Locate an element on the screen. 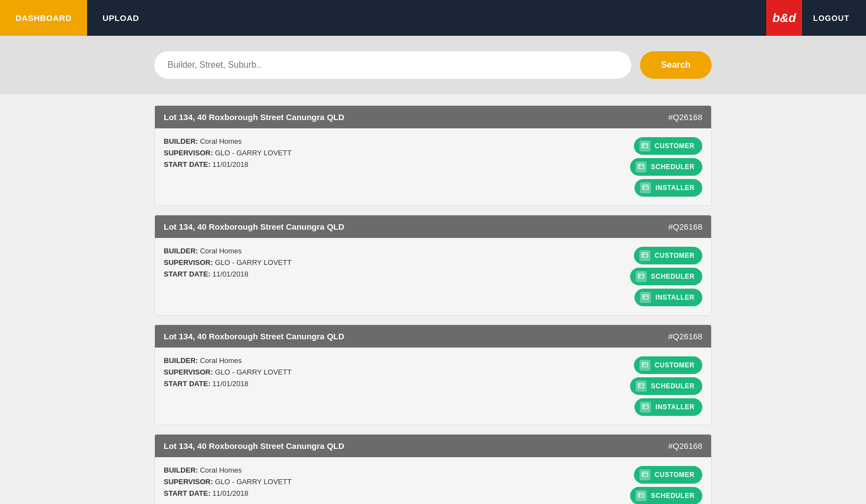  search-button: Search is located at coordinates (676, 65).